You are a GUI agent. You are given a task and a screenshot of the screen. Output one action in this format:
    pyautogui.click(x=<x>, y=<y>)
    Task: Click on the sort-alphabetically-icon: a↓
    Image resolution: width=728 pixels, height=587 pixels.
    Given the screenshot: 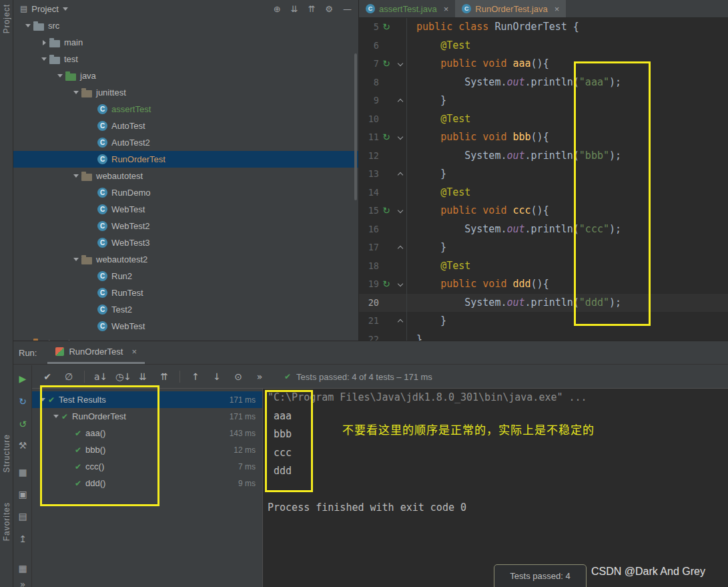 What is the action you would take?
    pyautogui.click(x=100, y=377)
    